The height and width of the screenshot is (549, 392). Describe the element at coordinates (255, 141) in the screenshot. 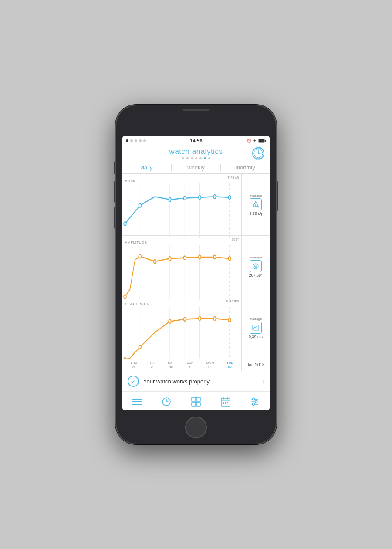

I see `bluetooth-icon: ✦` at that location.